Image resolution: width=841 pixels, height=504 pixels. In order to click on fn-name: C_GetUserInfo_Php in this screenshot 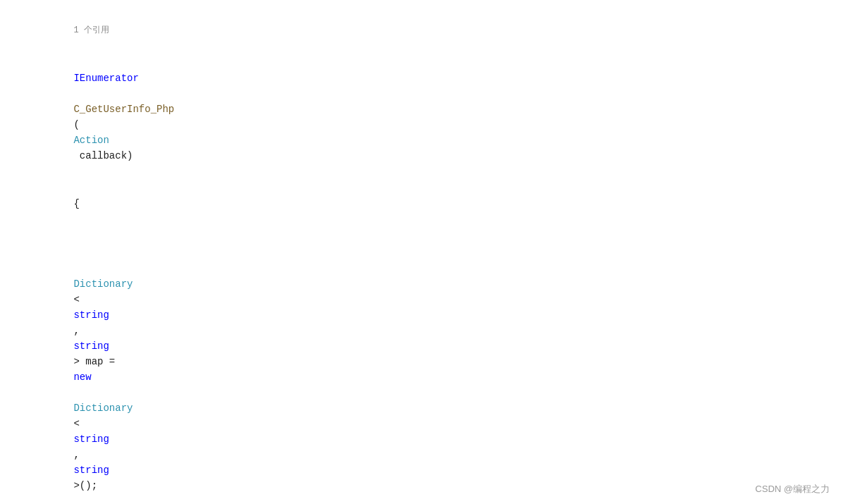, I will do `click(124, 109)`.